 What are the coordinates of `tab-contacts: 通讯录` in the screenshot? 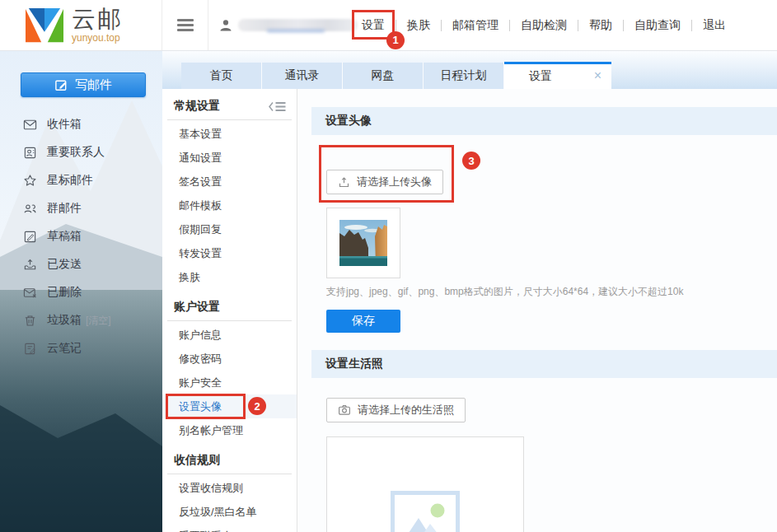 It's located at (302, 76).